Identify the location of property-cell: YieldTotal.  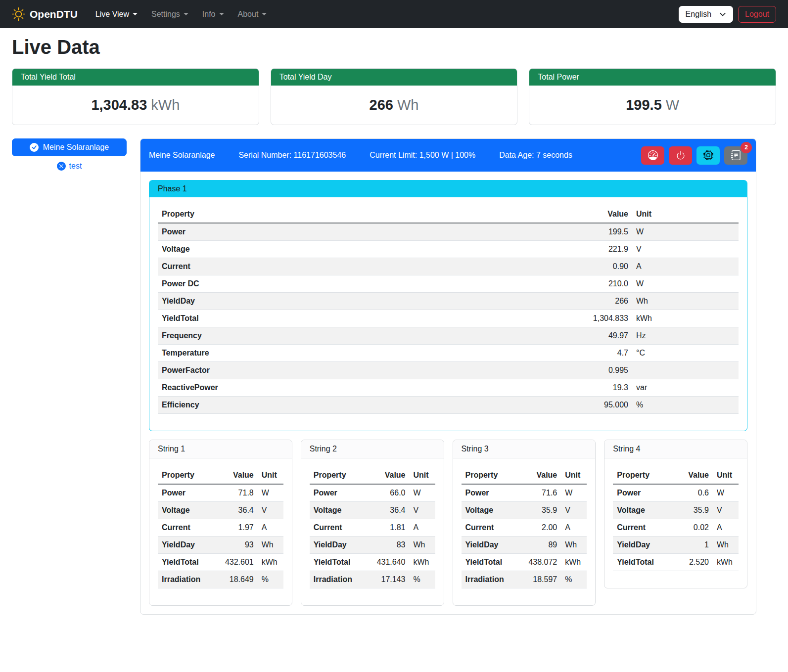
(489, 563).